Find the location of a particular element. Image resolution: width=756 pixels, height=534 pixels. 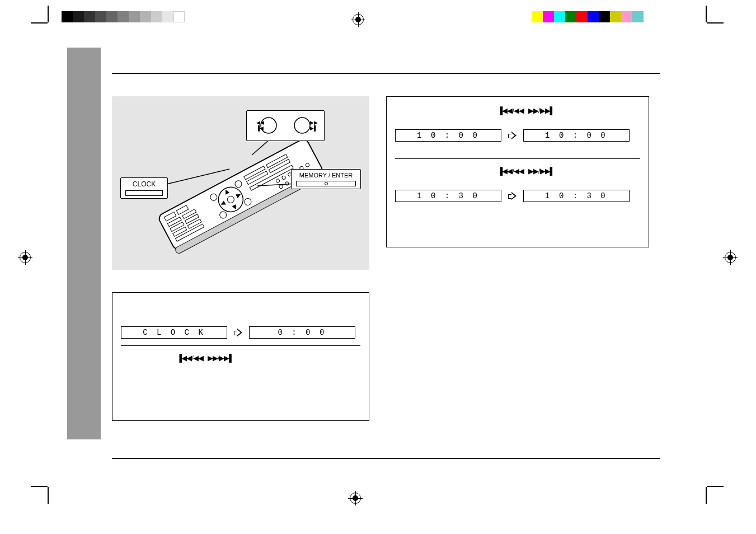

registration-mark-right is located at coordinates (730, 257).